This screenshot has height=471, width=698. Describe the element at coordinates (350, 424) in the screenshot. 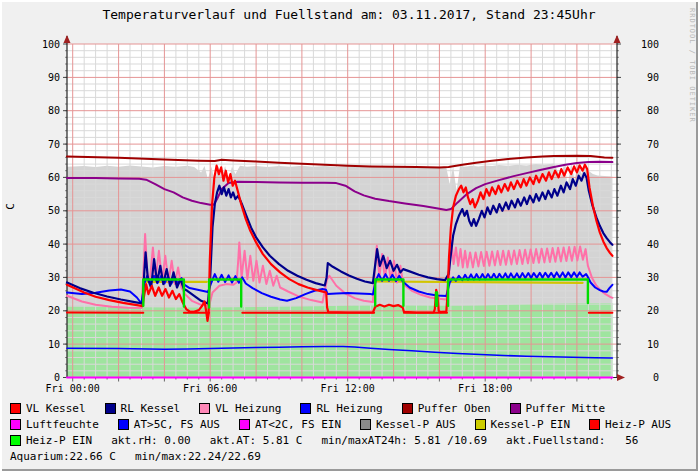

I see `legend-row: LuftfeuchteAT>5C, FS AUSAT<2C, FS EINKes…` at that location.